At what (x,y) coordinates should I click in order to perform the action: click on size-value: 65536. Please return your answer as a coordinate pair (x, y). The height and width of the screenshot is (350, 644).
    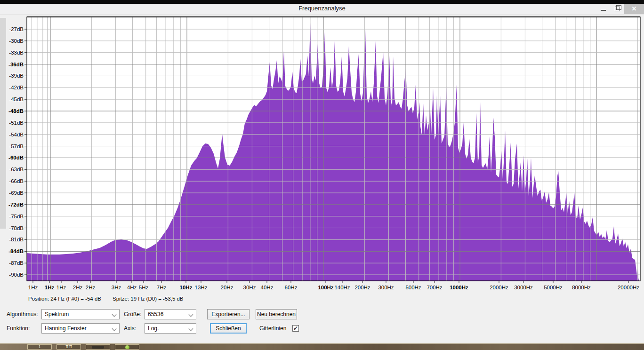
    Looking at the image, I should click on (155, 314).